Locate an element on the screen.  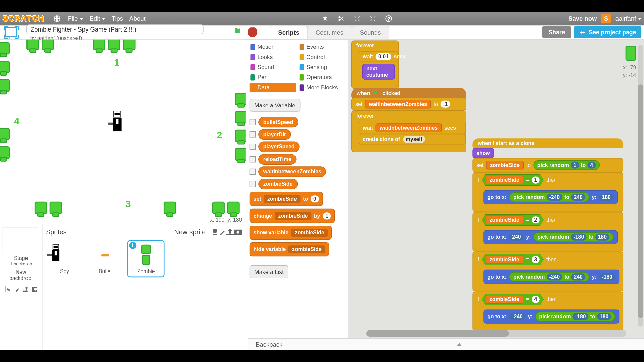
camera-sprite-icon is located at coordinates (238, 232).